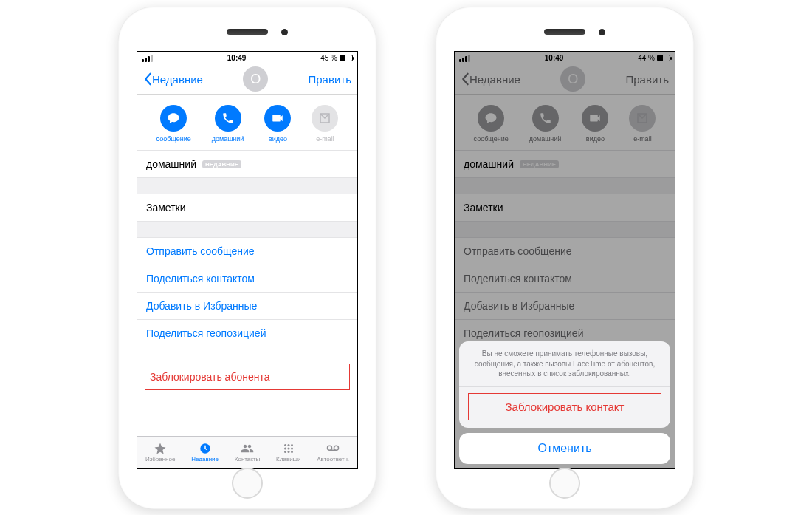  I want to click on mail-action: e-mail, so click(325, 124).